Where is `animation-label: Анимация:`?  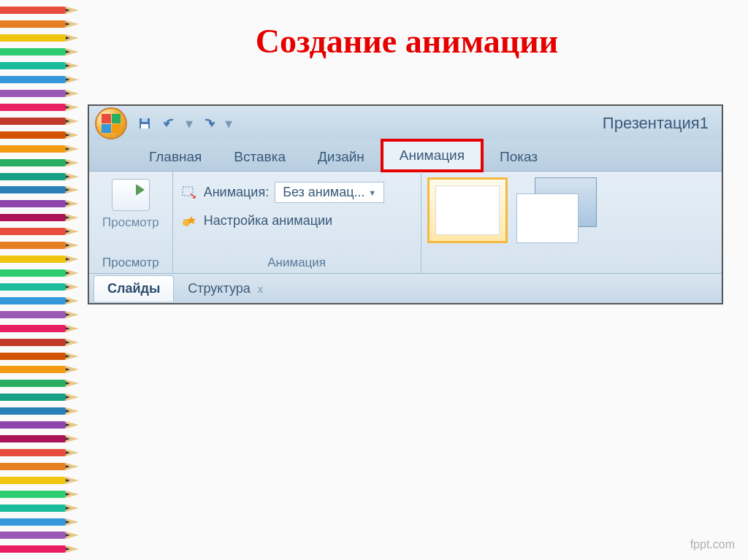 animation-label: Анимация: is located at coordinates (237, 193).